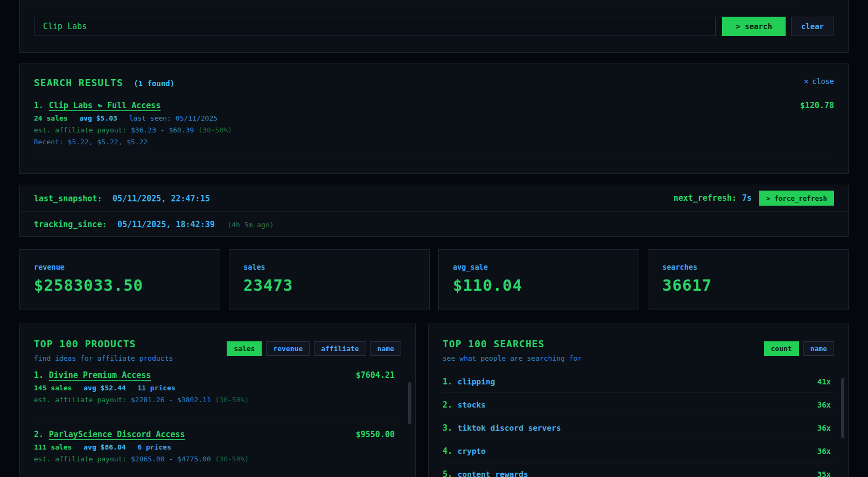 This screenshot has width=868, height=477. I want to click on snapshot-panel: last_snapshot: 05/11/2025, 22:47:15 next…, so click(434, 211).